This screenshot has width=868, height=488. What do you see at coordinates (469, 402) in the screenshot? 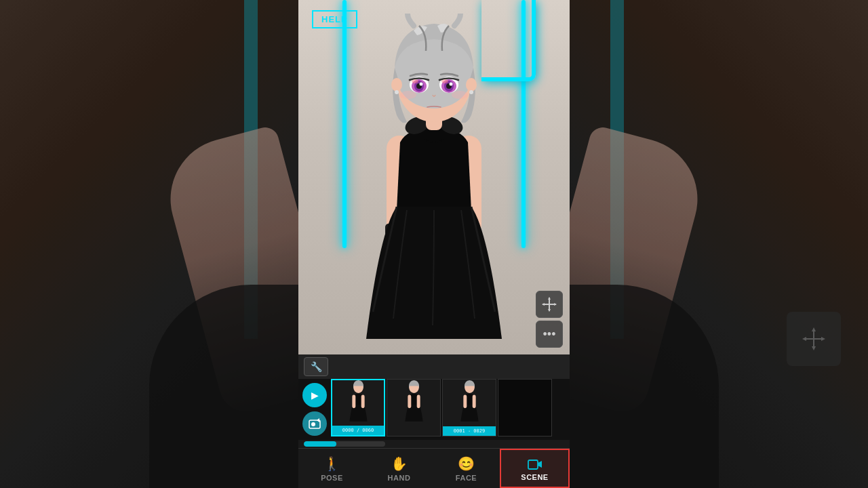
I see `frame-3-image` at bounding box center [469, 402].